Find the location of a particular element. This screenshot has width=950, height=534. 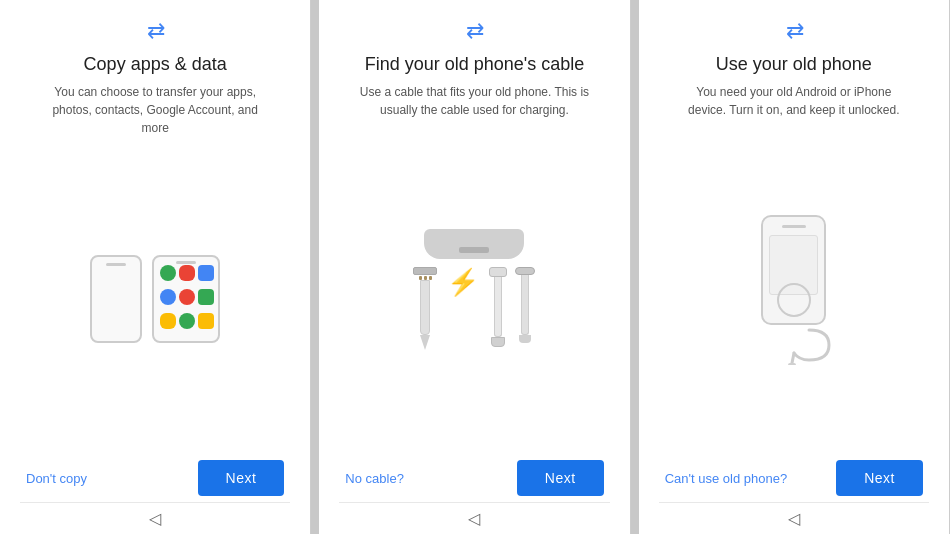

title-find-cable: Find your old phone's cable is located at coordinates (475, 64).